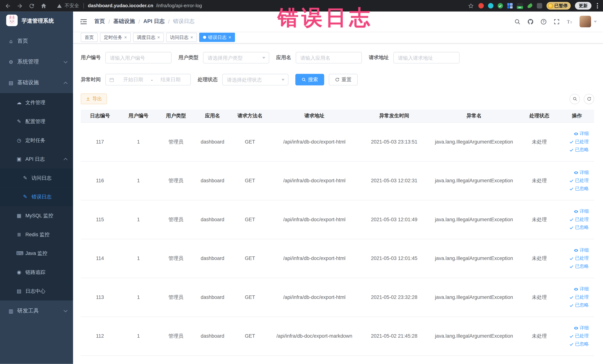  What do you see at coordinates (500, 6) in the screenshot?
I see `extension-check-icon` at bounding box center [500, 6].